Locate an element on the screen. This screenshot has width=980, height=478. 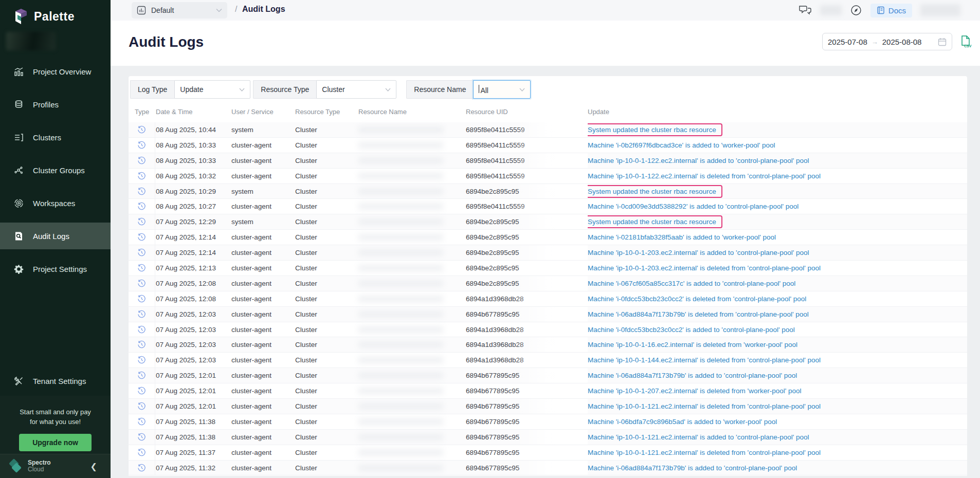
filter-resource-type: Resource Type Cluster is located at coordinates (325, 89).